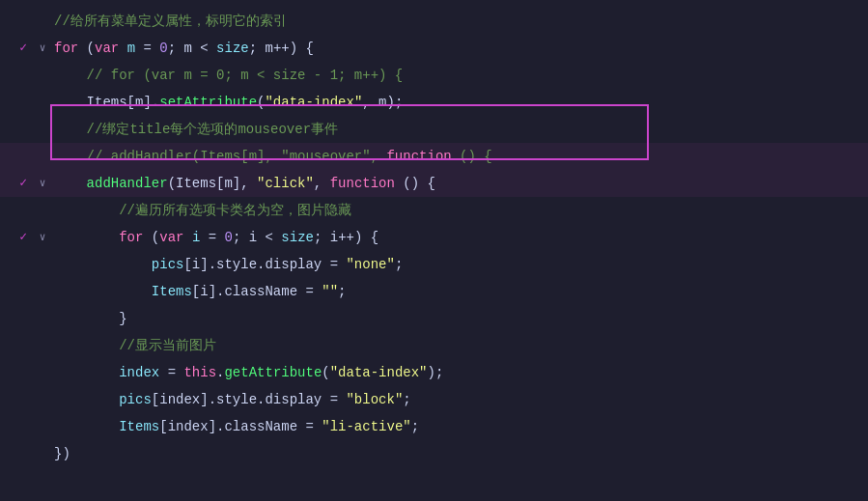 This screenshot has height=501, width=868. I want to click on code-line: pics[i].style.display = "none";, so click(434, 264).